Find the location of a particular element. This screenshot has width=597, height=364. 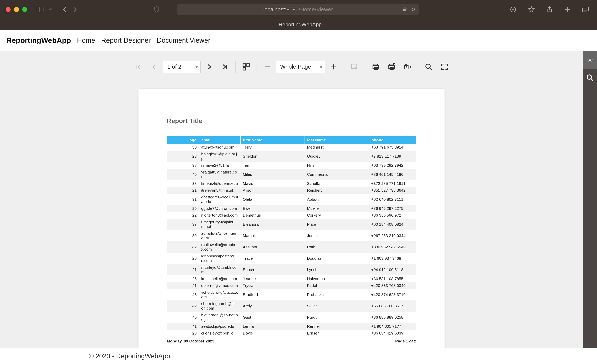

reload-icon: ↻ is located at coordinates (413, 10).